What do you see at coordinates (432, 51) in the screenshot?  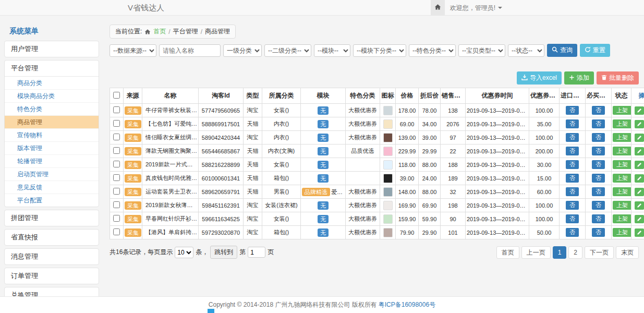 I see `filter-feature-category: --特色分类--` at bounding box center [432, 51].